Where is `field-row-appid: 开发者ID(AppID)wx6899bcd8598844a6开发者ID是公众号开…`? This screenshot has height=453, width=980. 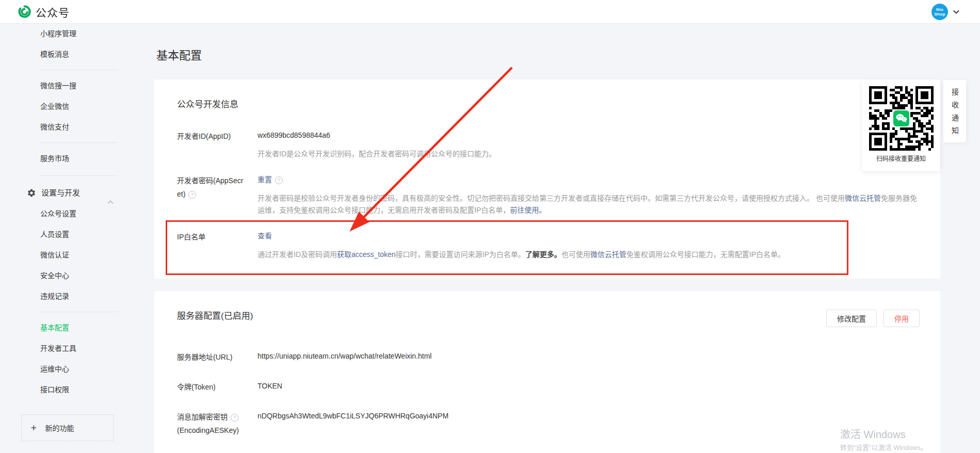
field-row-appid: 开发者ID(AppID)wx6899bcd8598844a6开发者ID是公众号开… is located at coordinates (547, 144).